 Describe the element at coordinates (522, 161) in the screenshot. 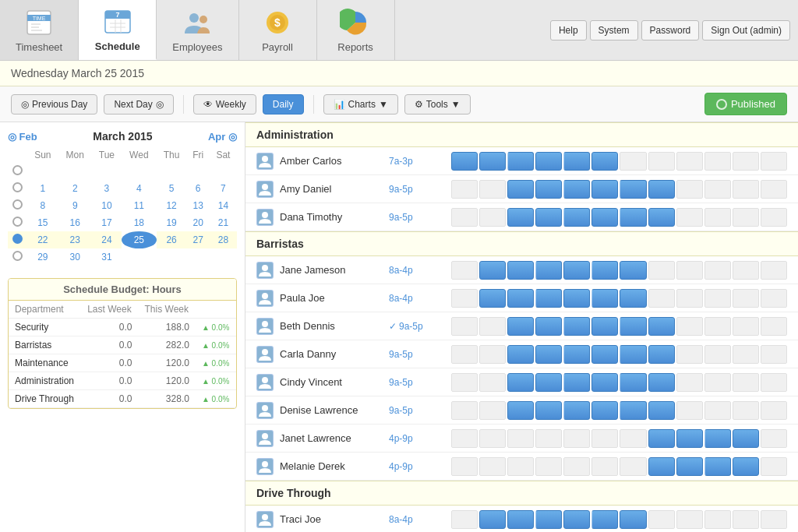

I see `employee-row: Amber Carlos7a-3p` at that location.